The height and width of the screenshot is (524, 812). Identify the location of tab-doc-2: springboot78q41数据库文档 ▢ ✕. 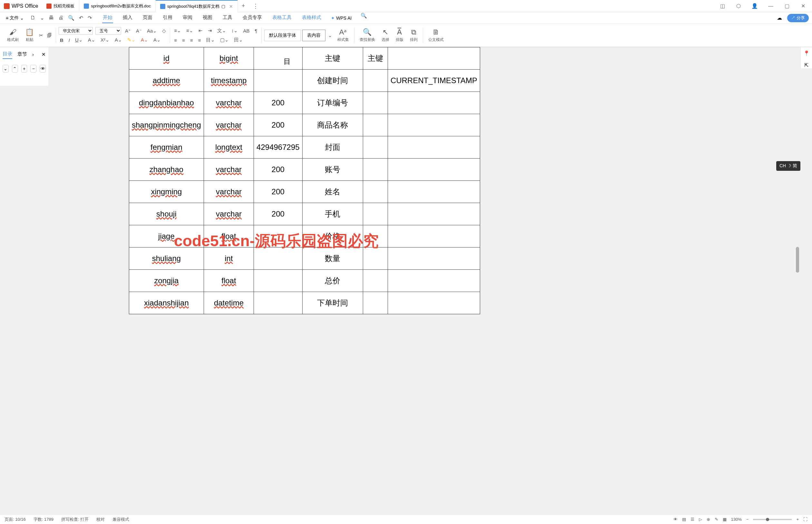
(197, 6).